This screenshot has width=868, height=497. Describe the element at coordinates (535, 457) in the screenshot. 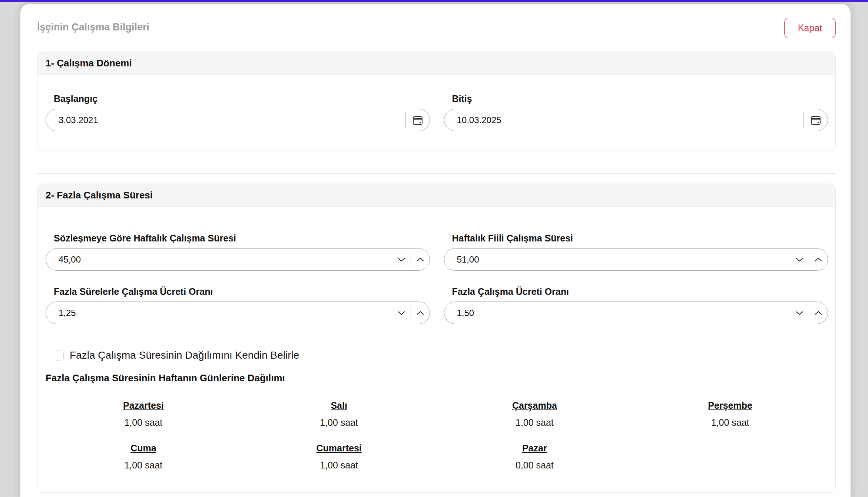

I see `day-cell-sunday: Pazar 0,00 saat` at that location.